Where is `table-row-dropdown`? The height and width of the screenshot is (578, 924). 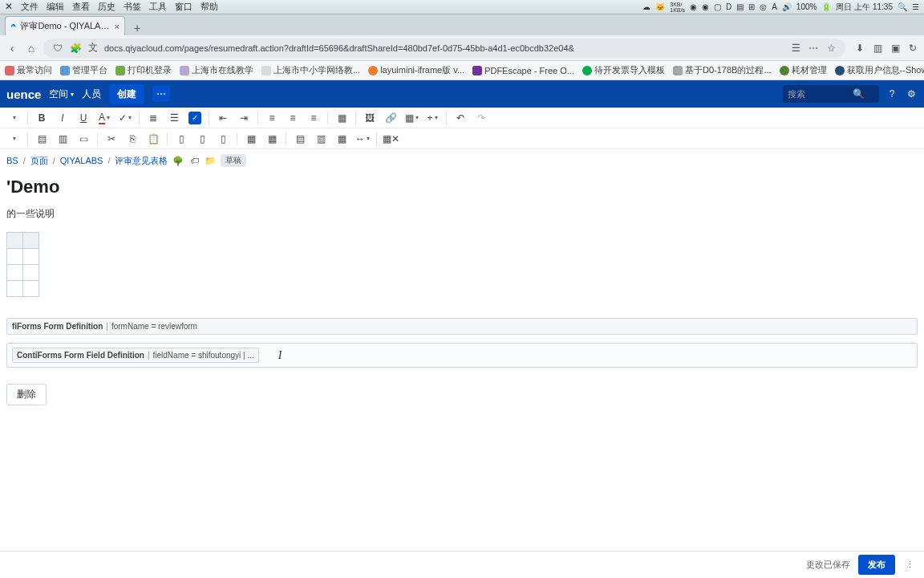
table-row-dropdown is located at coordinates (14, 139).